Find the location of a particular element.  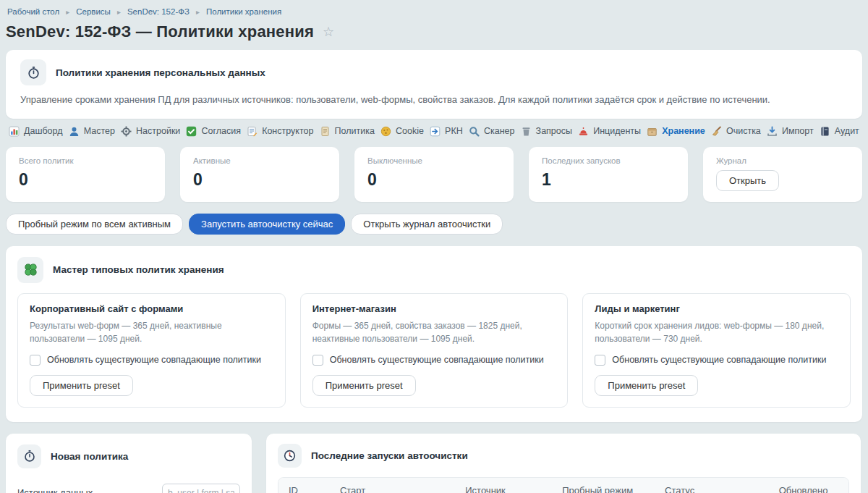

runs-table: ID Старт Источник Пробный режим Статус О… is located at coordinates (563, 485).